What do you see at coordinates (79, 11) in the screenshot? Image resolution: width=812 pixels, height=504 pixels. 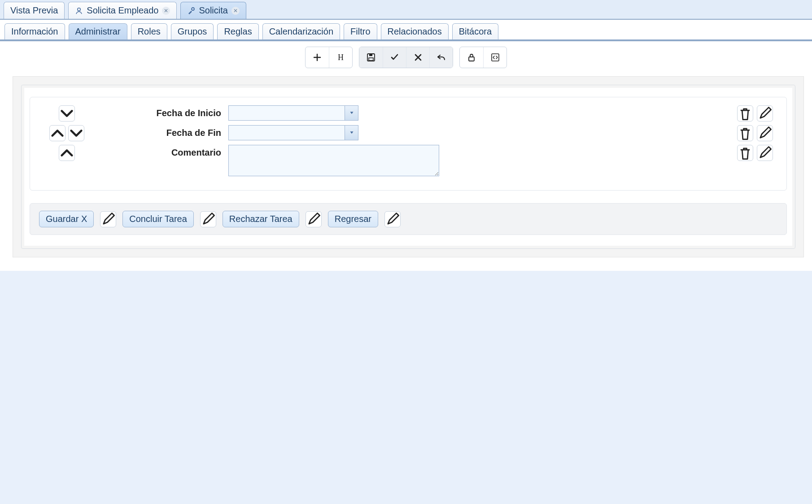 I see `person-icon` at bounding box center [79, 11].